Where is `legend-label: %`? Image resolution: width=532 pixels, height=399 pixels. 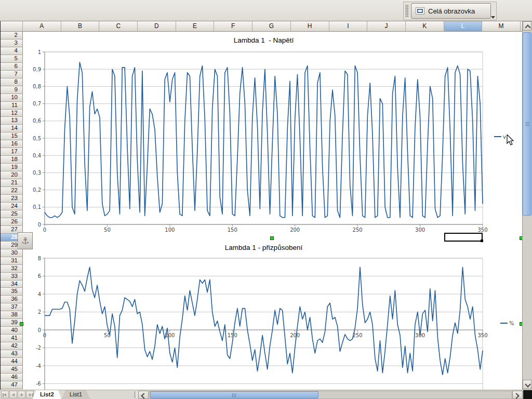
legend-label: % is located at coordinates (512, 323).